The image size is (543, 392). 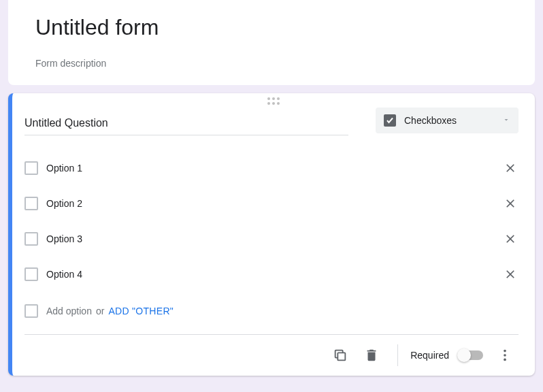 What do you see at coordinates (471, 355) in the screenshot?
I see `required-toggle` at bounding box center [471, 355].